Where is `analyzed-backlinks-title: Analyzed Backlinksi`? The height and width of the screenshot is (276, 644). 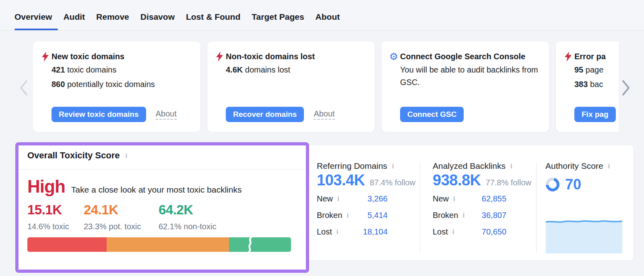
analyzed-backlinks-title: Analyzed Backlinksi is located at coordinates (473, 166).